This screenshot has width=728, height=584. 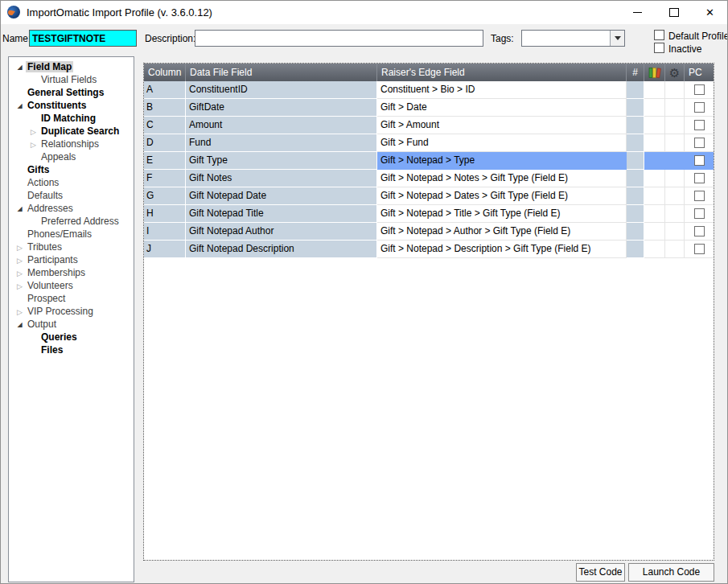 I want to click on sidebar-item-appeals: Appeals, so click(x=71, y=157).